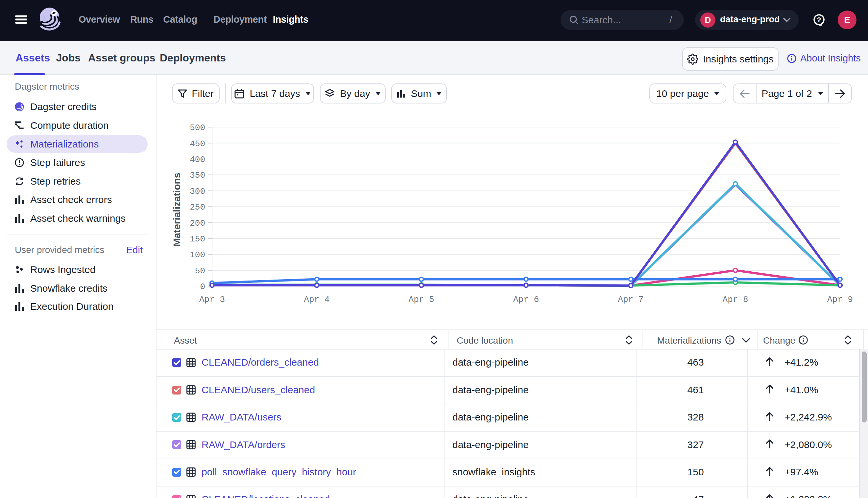 This screenshot has width=868, height=498. I want to click on svg-text: Apr 7, so click(630, 300).